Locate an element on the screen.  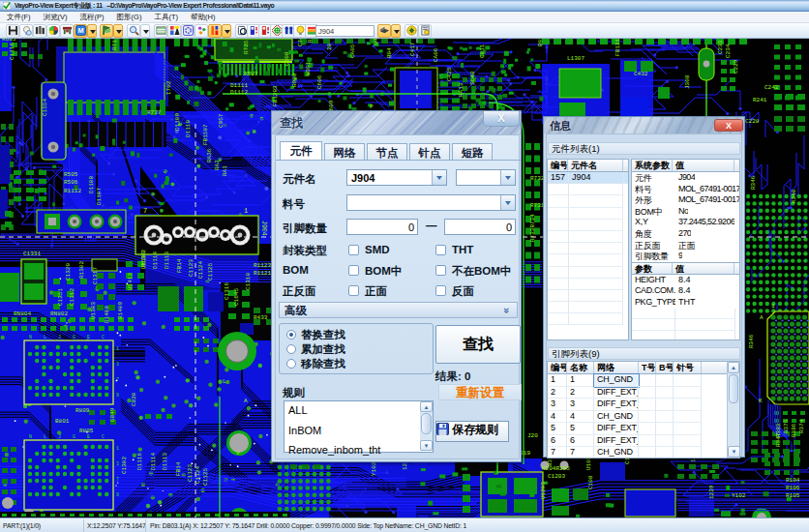
svg-text: R717 is located at coordinates (114, 44).